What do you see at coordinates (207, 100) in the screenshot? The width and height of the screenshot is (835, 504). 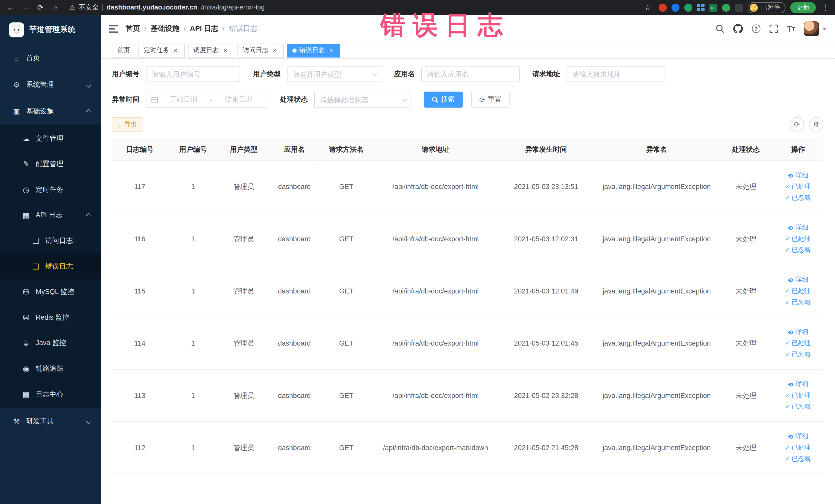 I see `date-range-picker: 开始日期 - 结束日期` at bounding box center [207, 100].